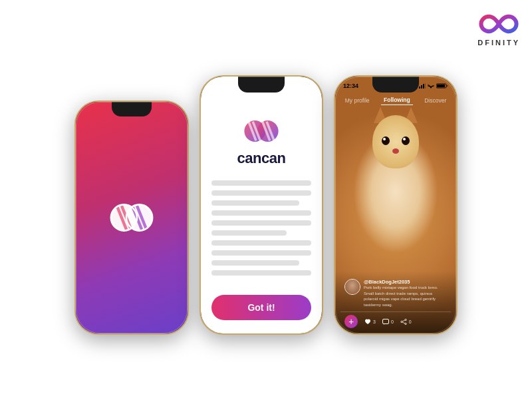 The height and width of the screenshot is (410, 532). Describe the element at coordinates (499, 24) in the screenshot. I see `dfinity-infinity-icon` at that location.